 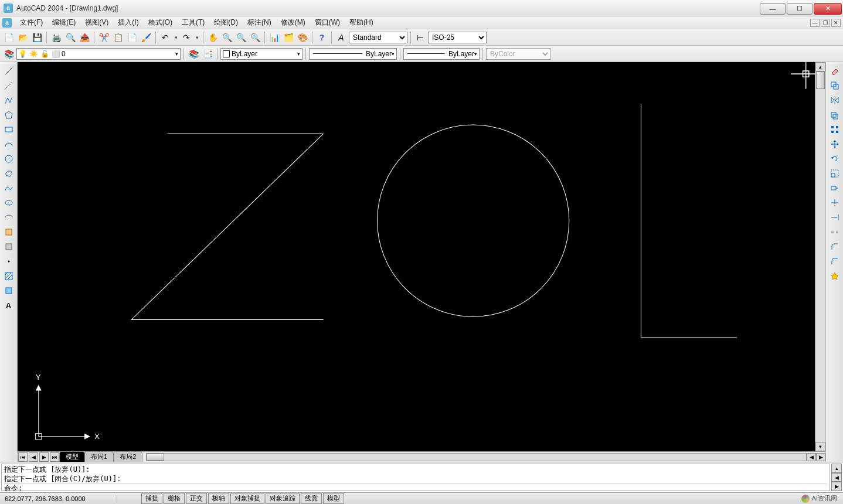 I want to click on mdi-close-button: ✕, so click(x=836, y=23).